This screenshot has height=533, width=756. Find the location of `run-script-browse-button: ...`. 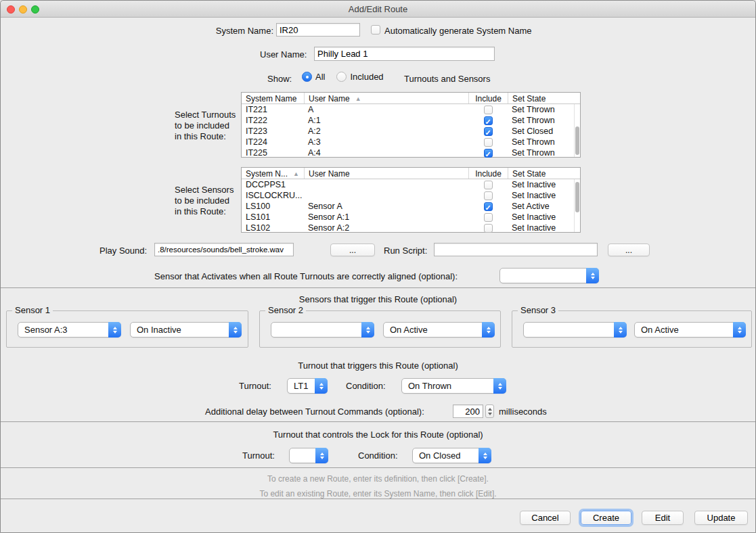

run-script-browse-button: ... is located at coordinates (629, 250).